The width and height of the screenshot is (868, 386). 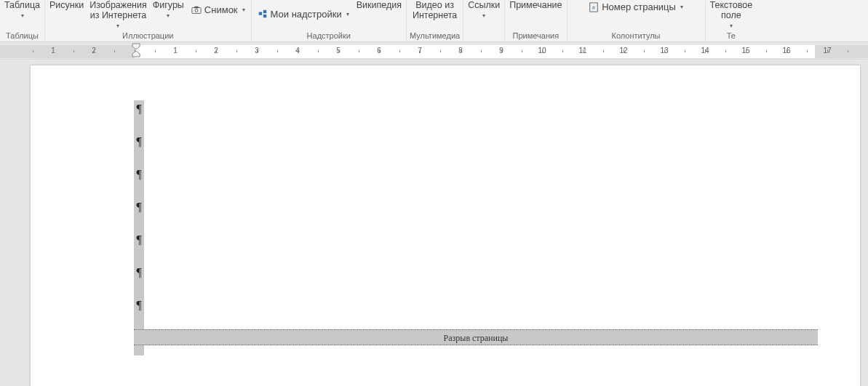 I want to click on table-button-label: Таблица, so click(x=22, y=5).